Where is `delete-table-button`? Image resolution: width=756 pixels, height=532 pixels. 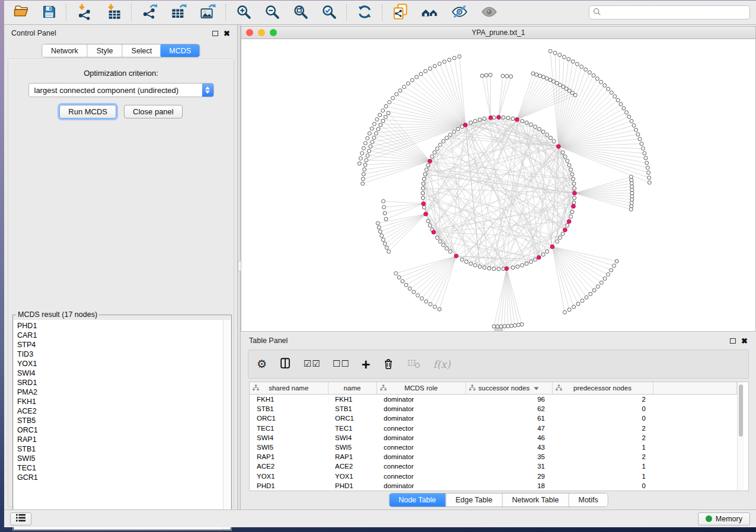
delete-table-button is located at coordinates (414, 364).